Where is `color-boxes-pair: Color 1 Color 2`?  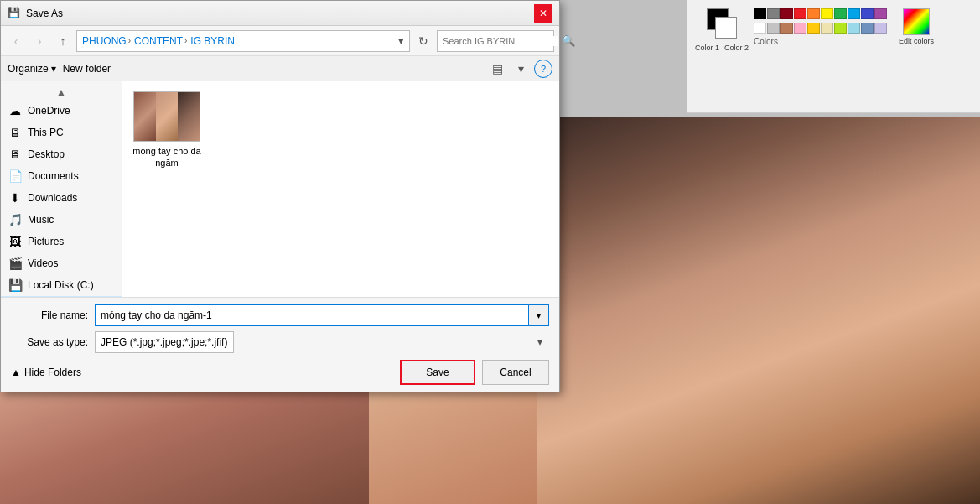
color-boxes-pair: Color 1 Color 2 is located at coordinates (722, 30).